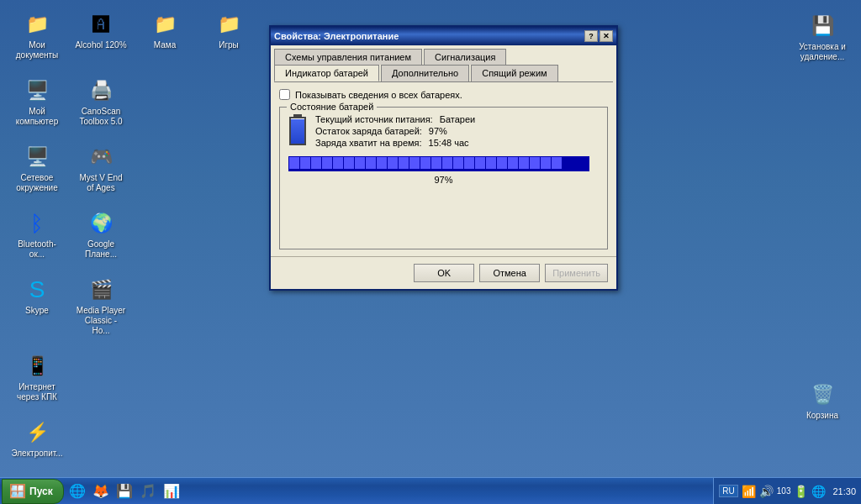 This screenshot has width=861, height=504. What do you see at coordinates (444, 213) in the screenshot?
I see `spacer` at bounding box center [444, 213].